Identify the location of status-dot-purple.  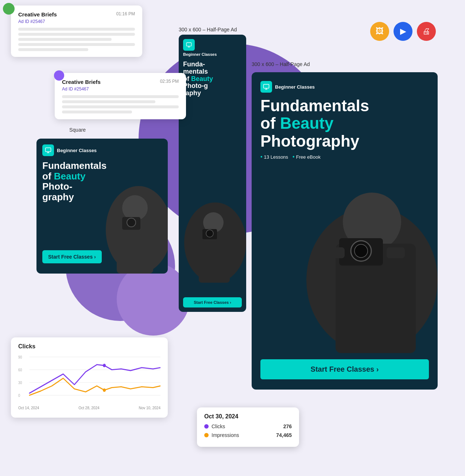
(59, 76).